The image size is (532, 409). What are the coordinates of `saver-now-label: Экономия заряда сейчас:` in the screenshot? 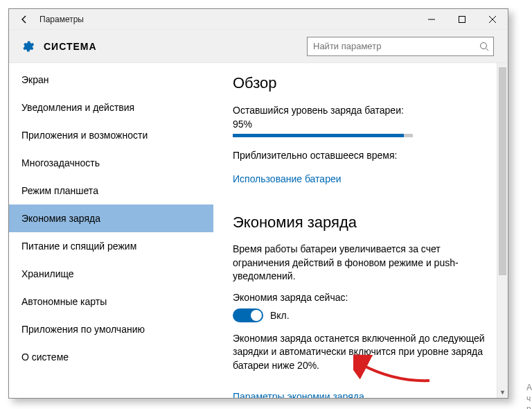 It's located at (360, 297).